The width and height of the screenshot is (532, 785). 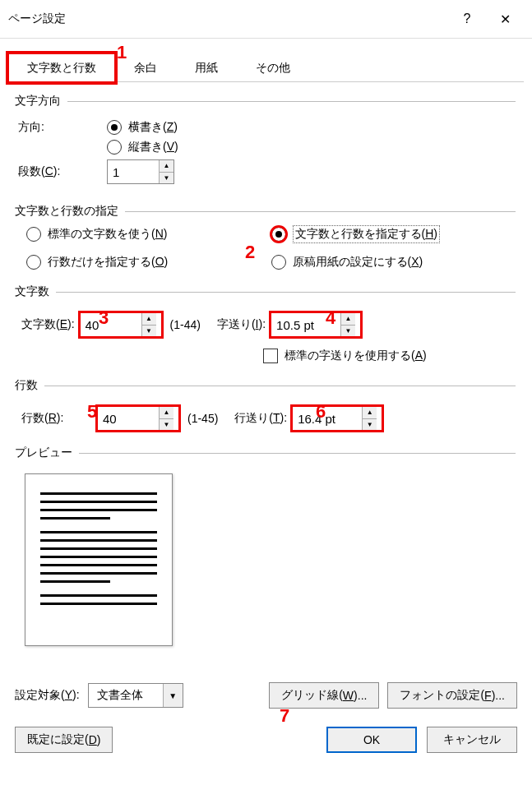 I want to click on callout-4: 4, so click(x=331, y=318).